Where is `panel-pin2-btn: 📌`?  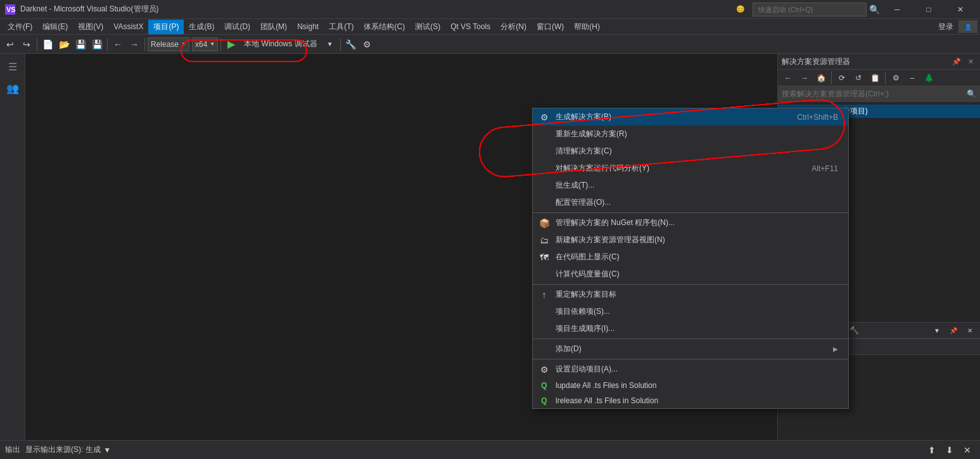 panel-pin2-btn: 📌 is located at coordinates (953, 330).